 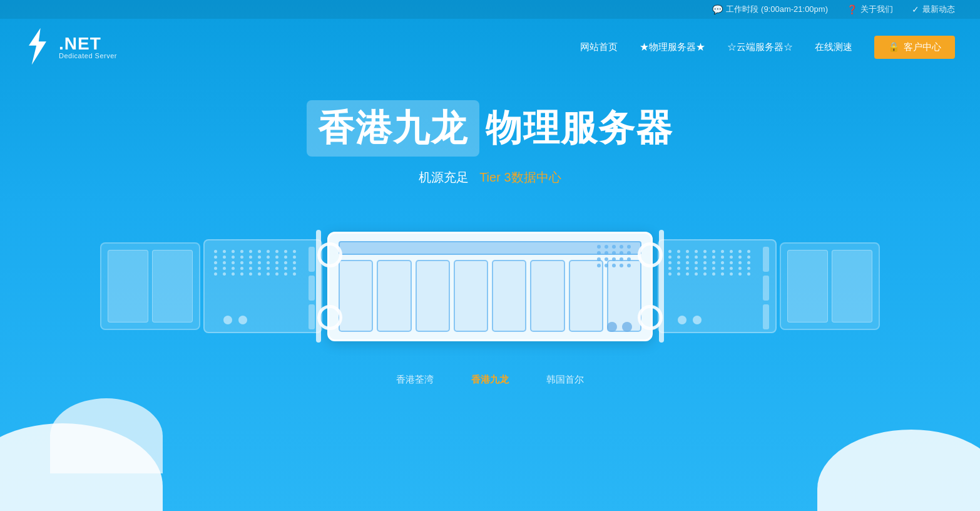 I want to click on cloud-right-main, so click(x=899, y=470).